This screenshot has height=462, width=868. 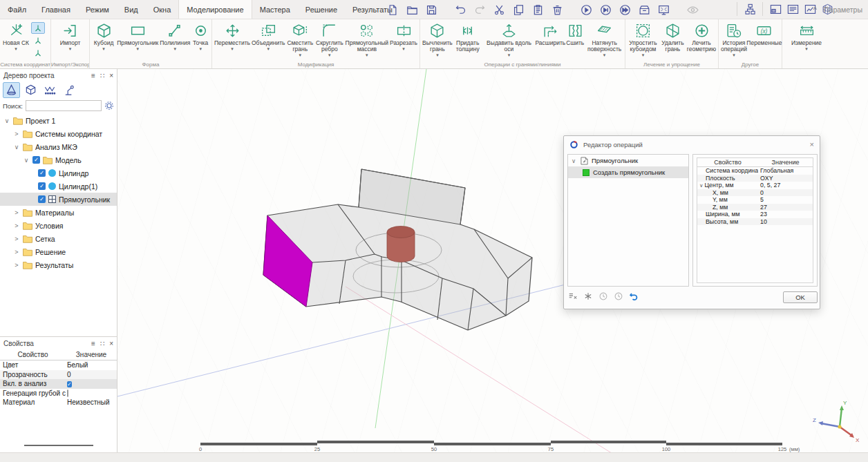 What do you see at coordinates (58, 173) in the screenshot?
I see `tree-item-cylinder: ✓Цилиндр` at bounding box center [58, 173].